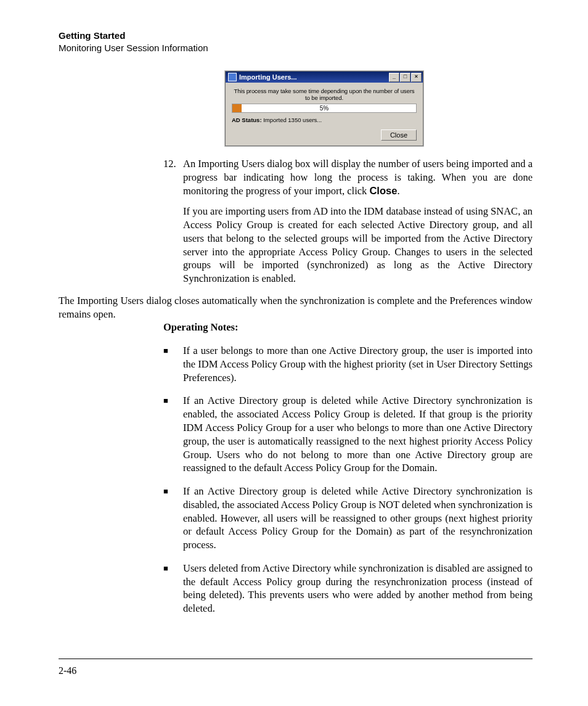 Image resolution: width=588 pixels, height=706 pixels. Describe the element at coordinates (417, 78) in the screenshot. I see `close-x-button: ×` at that location.